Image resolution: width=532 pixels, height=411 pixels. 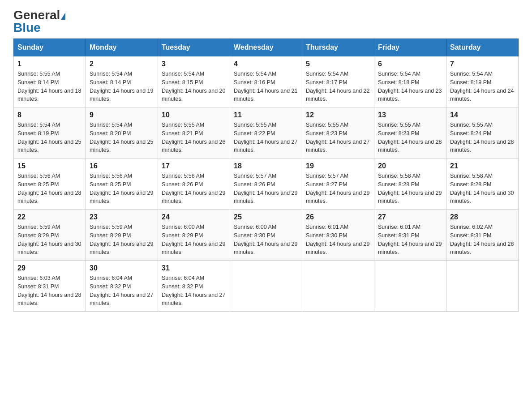 I want to click on day-info: Sunrise: 5:56 AMSunset: 8:26 PMDaylight:…, so click(x=193, y=188).